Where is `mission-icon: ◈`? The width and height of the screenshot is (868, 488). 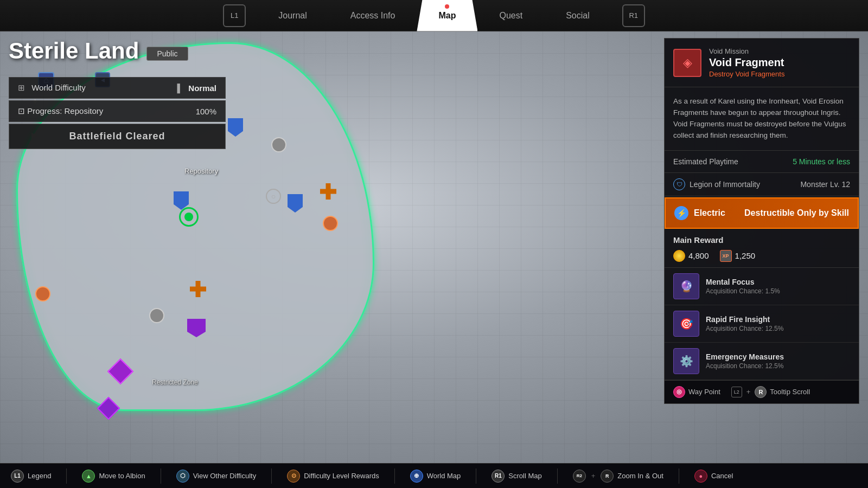 mission-icon: ◈ is located at coordinates (687, 63).